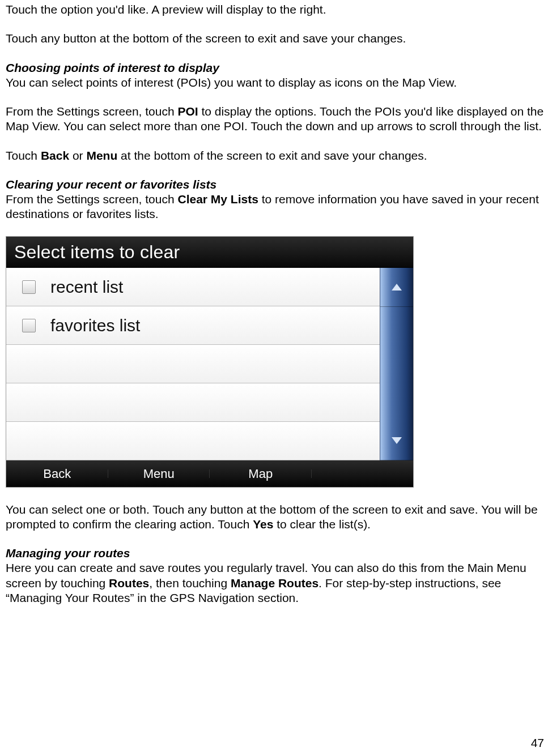  What do you see at coordinates (276, 553) in the screenshot?
I see `section-heading-routes: Managing your routes` at bounding box center [276, 553].